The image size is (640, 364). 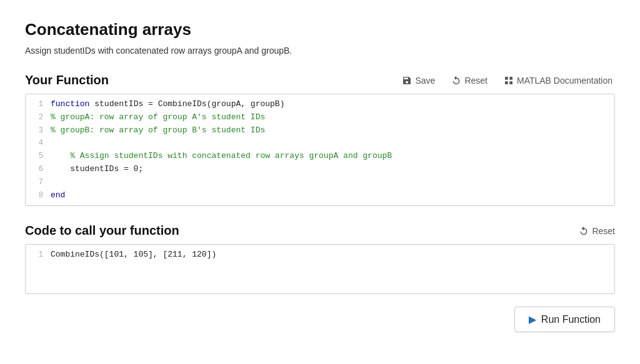 I want to click on run-function-area: ▶ Run Function, so click(x=320, y=320).